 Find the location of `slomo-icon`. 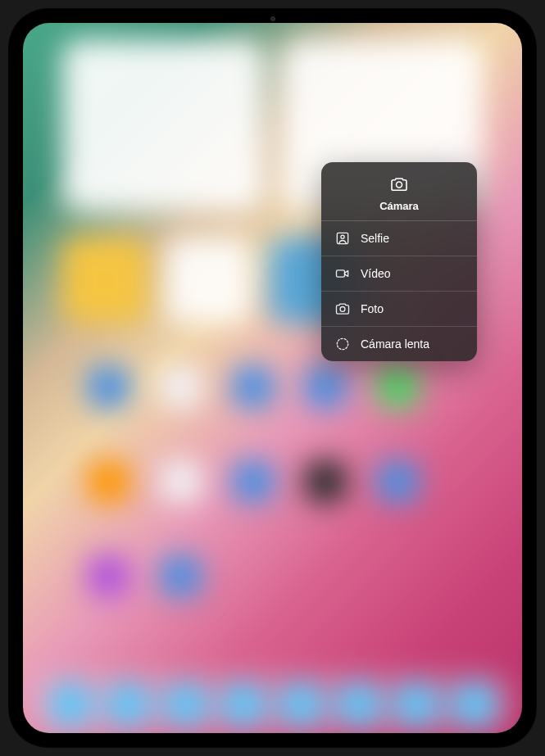

slomo-icon is located at coordinates (343, 344).